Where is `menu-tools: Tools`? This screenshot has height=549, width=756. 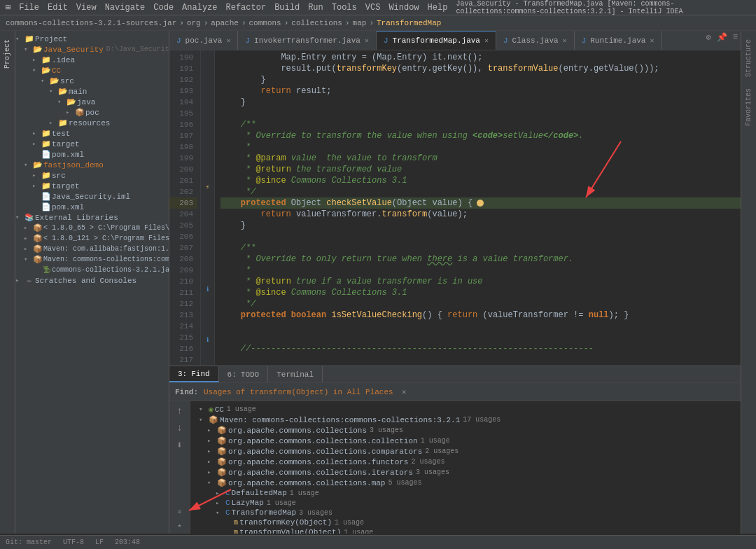 menu-tools: Tools is located at coordinates (344, 8).